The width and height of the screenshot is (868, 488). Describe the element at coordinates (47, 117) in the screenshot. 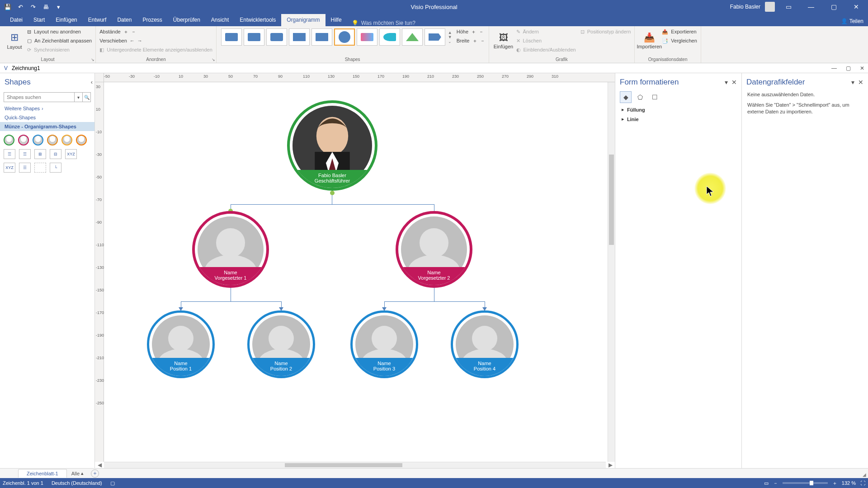

I see `quick-shapes-link: Quick-Shapes` at that location.